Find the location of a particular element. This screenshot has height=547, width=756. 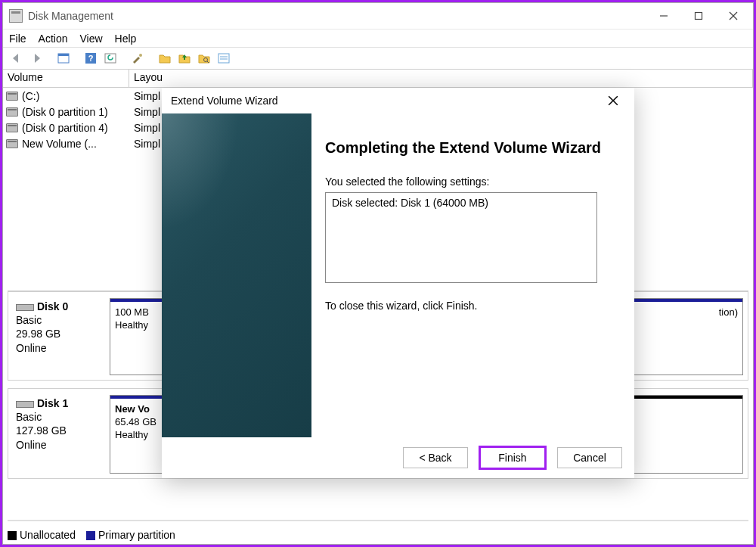

wizard-title: Extend Volume Wizard is located at coordinates (225, 101).